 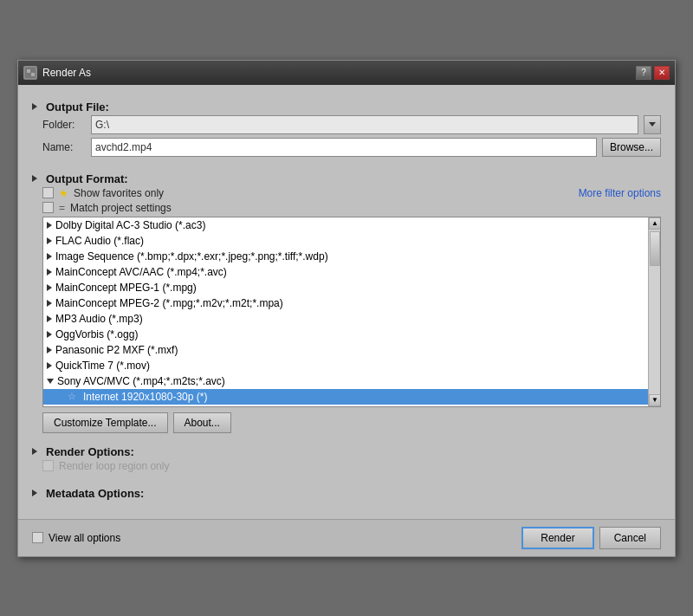 I want to click on render-options-header: Render Options:, so click(x=346, y=451).